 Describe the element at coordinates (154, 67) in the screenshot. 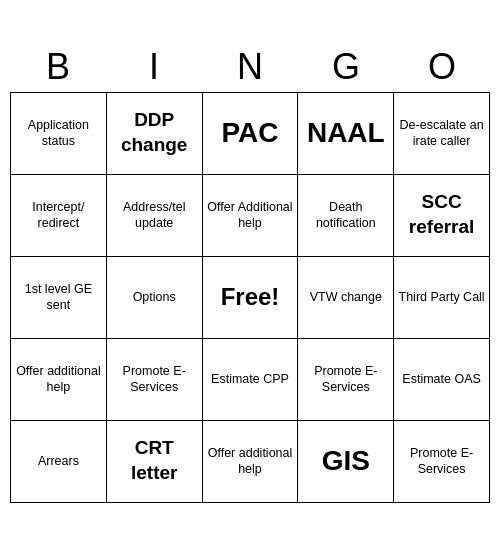

I see `header-i: I` at that location.